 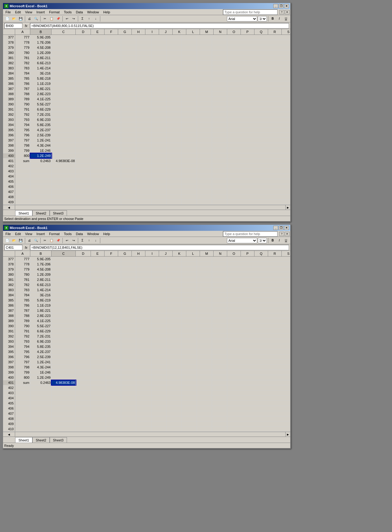 I want to click on cell-b, so click(x=41, y=166).